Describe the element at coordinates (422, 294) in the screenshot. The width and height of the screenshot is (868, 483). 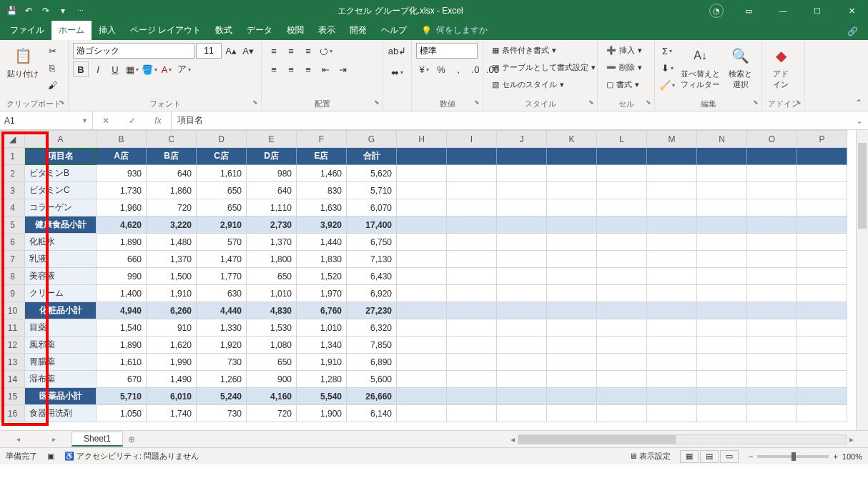
I see `cell-H9` at that location.